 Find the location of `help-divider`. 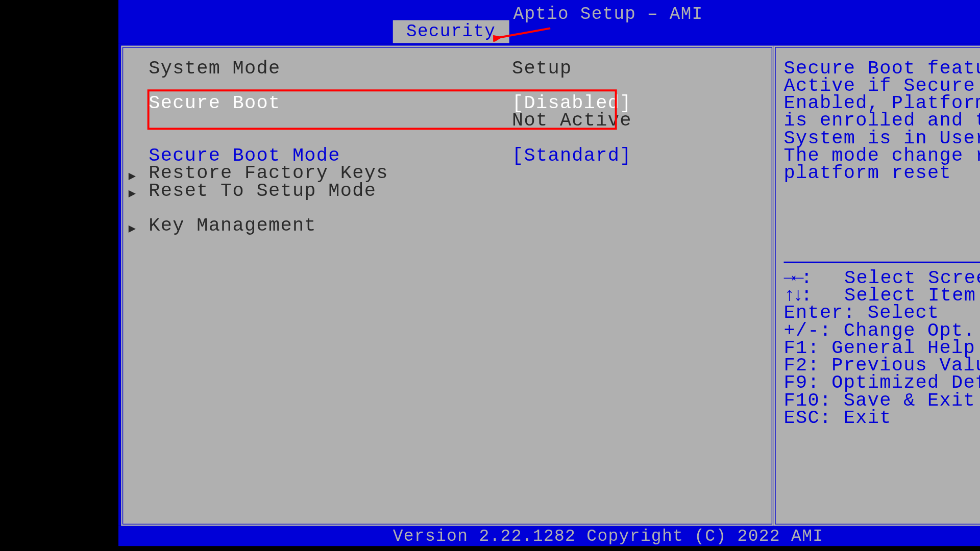

help-divider is located at coordinates (882, 262).